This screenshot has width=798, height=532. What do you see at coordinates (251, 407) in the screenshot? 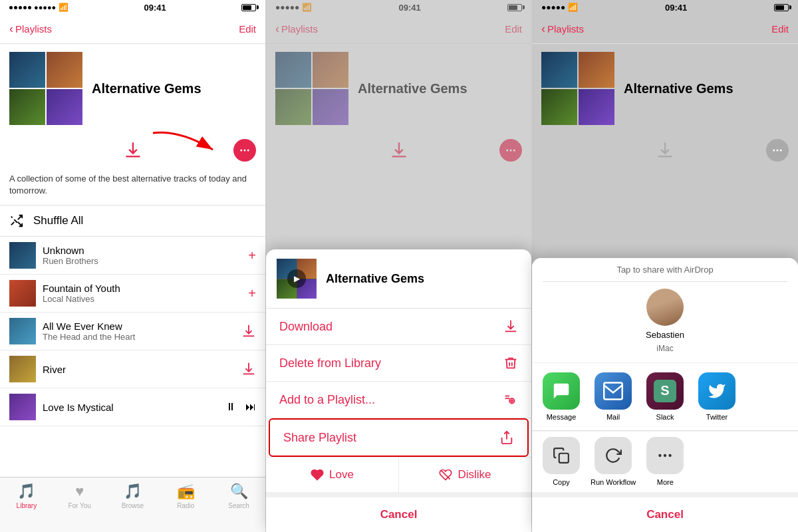
I see `skip-icon: ⏭` at bounding box center [251, 407].